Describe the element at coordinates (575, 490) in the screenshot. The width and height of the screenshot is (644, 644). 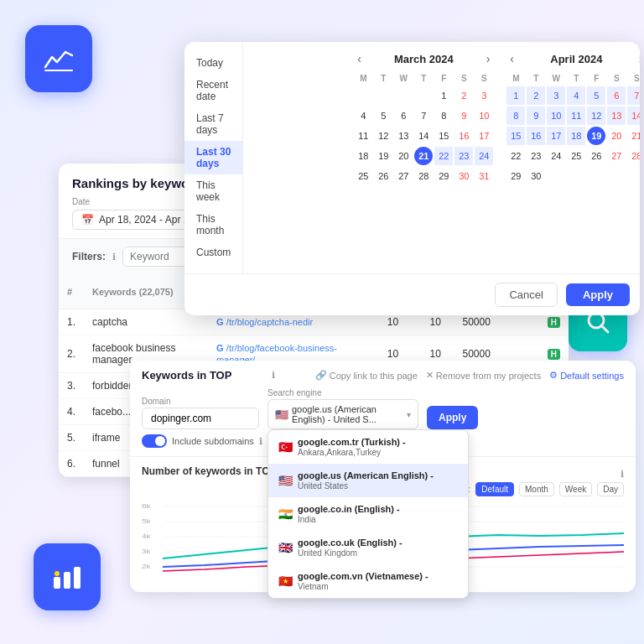
I see `scale-week-btn: Week` at that location.